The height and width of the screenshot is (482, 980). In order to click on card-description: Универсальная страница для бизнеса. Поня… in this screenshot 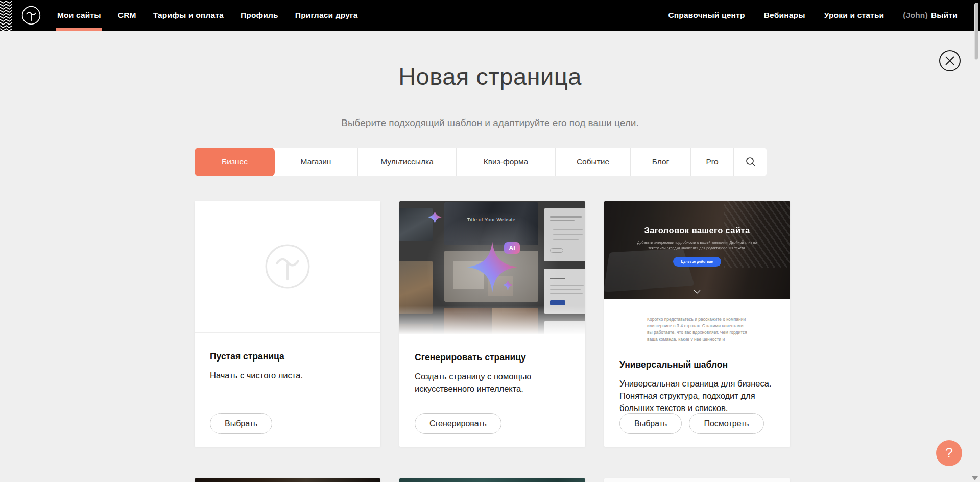, I will do `click(697, 396)`.